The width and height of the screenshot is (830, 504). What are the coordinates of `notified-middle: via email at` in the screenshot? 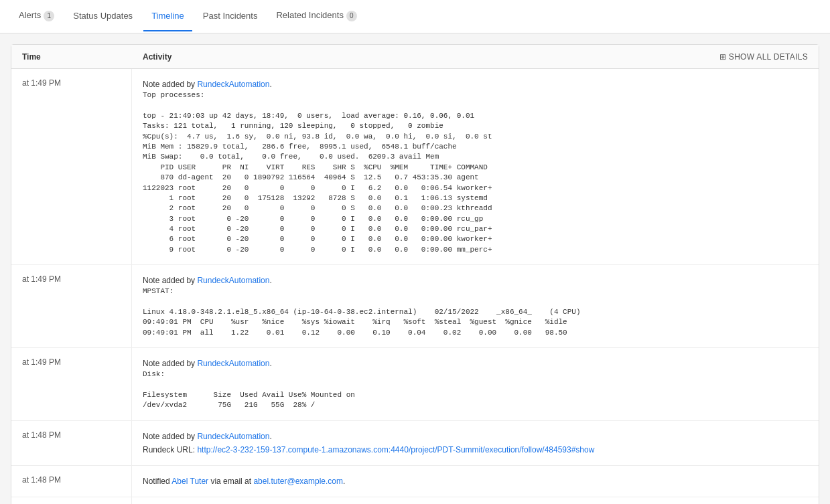 It's located at (230, 481).